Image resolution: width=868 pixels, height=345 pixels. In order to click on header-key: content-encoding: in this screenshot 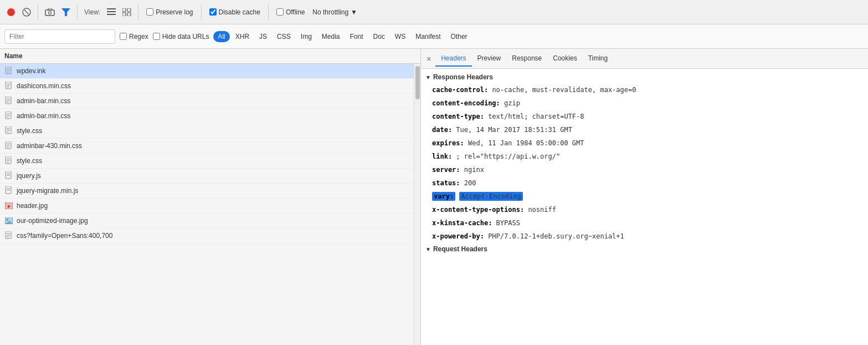, I will do `click(466, 103)`.